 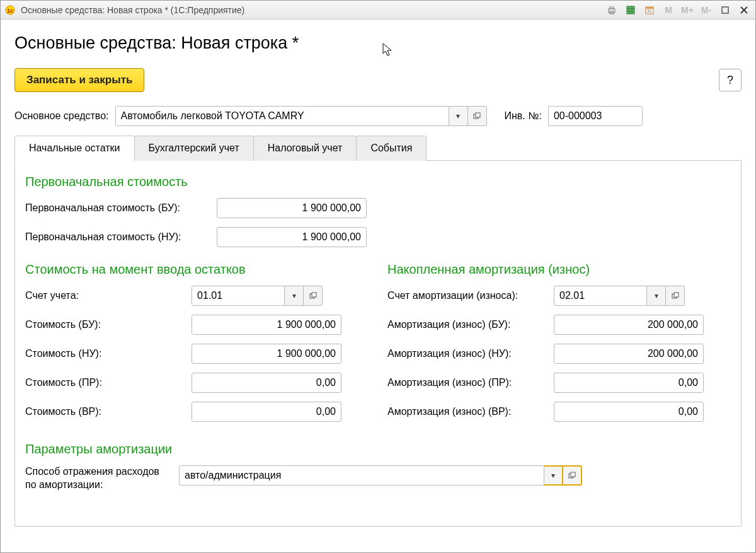 I want to click on depr-nu-input, so click(x=629, y=354).